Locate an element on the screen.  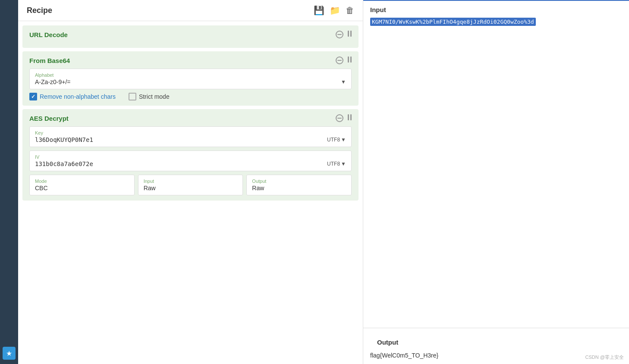
key-value-row: l36DoqKUYQP0N7e1 UTF8 ▼ is located at coordinates (191, 140).